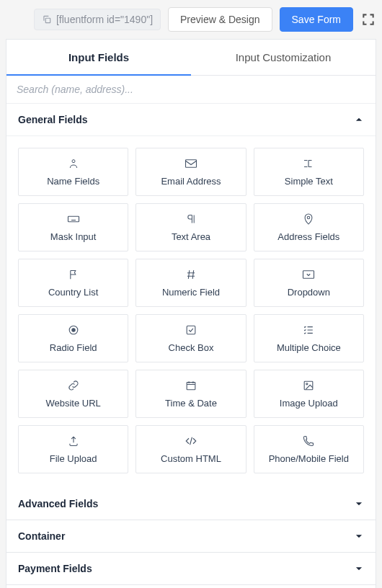 Image resolution: width=382 pixels, height=588 pixels. What do you see at coordinates (308, 172) in the screenshot?
I see `field-card-simple-text: Simple Text` at bounding box center [308, 172].